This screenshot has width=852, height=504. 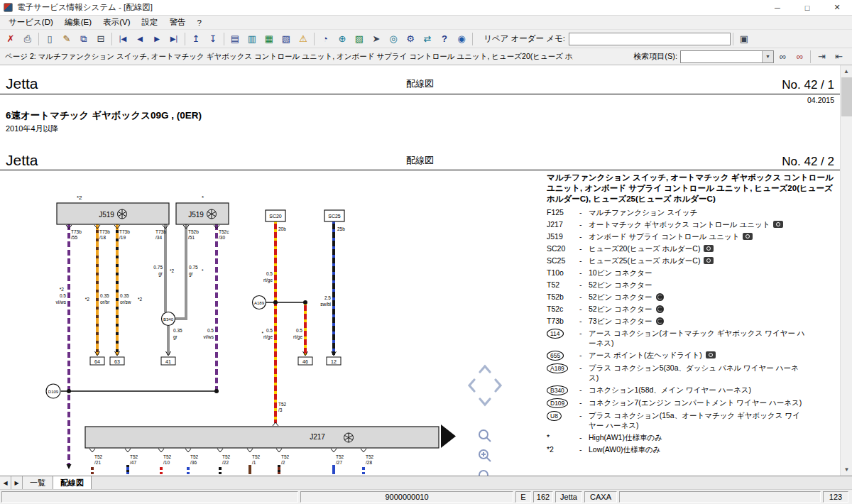 What do you see at coordinates (839, 57) in the screenshot?
I see `pane-prev-icon: ⇤` at bounding box center [839, 57].